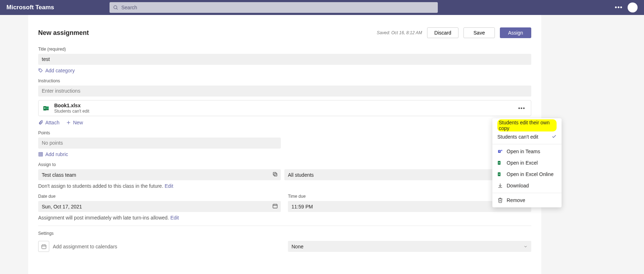 The width and height of the screenshot is (644, 274). Describe the element at coordinates (500, 200) in the screenshot. I see `trash-icon` at that location.